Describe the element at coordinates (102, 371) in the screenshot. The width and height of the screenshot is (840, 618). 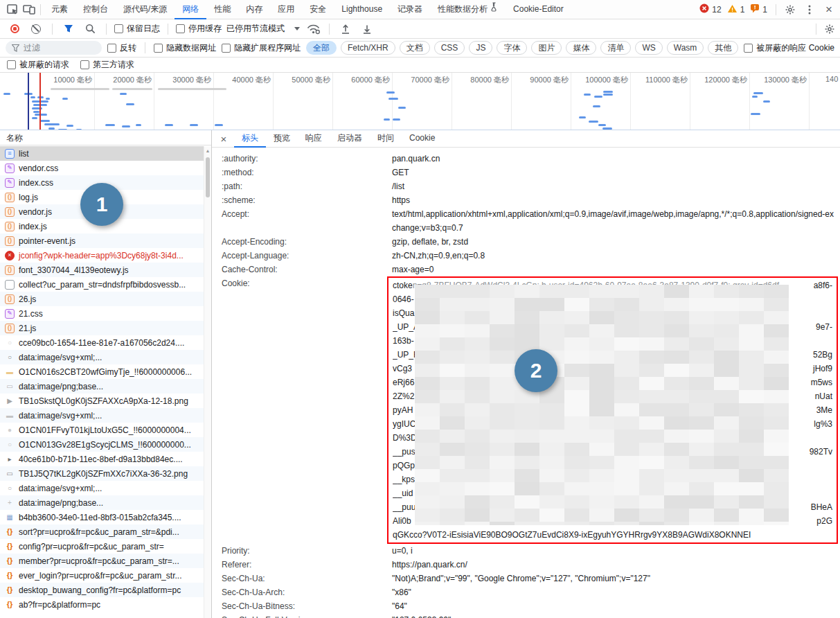
I see `request-row-O1CN016s2CBT20wfGimyTje_!!6000000006...: ▬O1CN016s2CBT20wfGimyTje_!!6000000006...` at that location.